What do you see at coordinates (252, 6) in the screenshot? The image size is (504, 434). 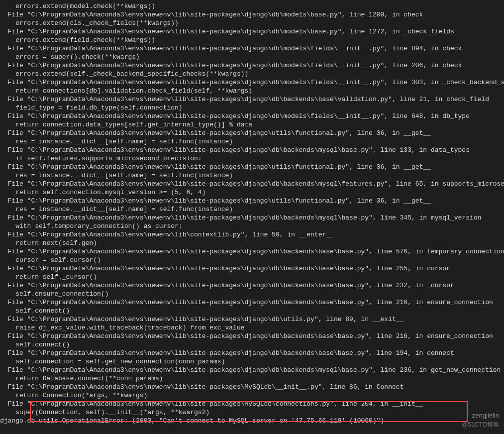 I see `traceback-line: errors.extend(model.check(**kwargs))` at bounding box center [252, 6].